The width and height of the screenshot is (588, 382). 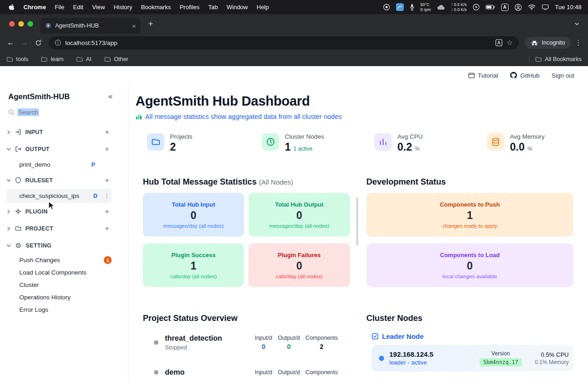 I want to click on sidebar-nav: INPUT + OUTPUT + print_demo P, so click(x=64, y=219).